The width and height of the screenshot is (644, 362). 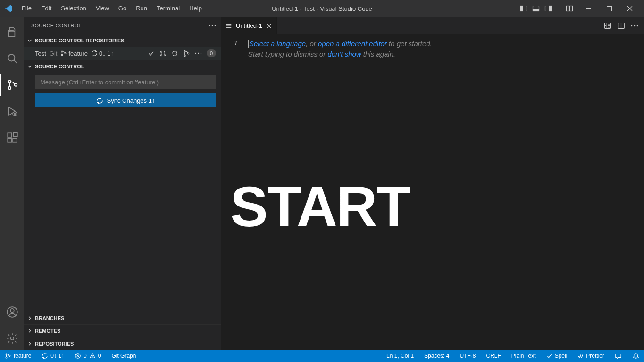 What do you see at coordinates (122, 331) in the screenshot?
I see `section-remotes-head: REMOTES` at bounding box center [122, 331].